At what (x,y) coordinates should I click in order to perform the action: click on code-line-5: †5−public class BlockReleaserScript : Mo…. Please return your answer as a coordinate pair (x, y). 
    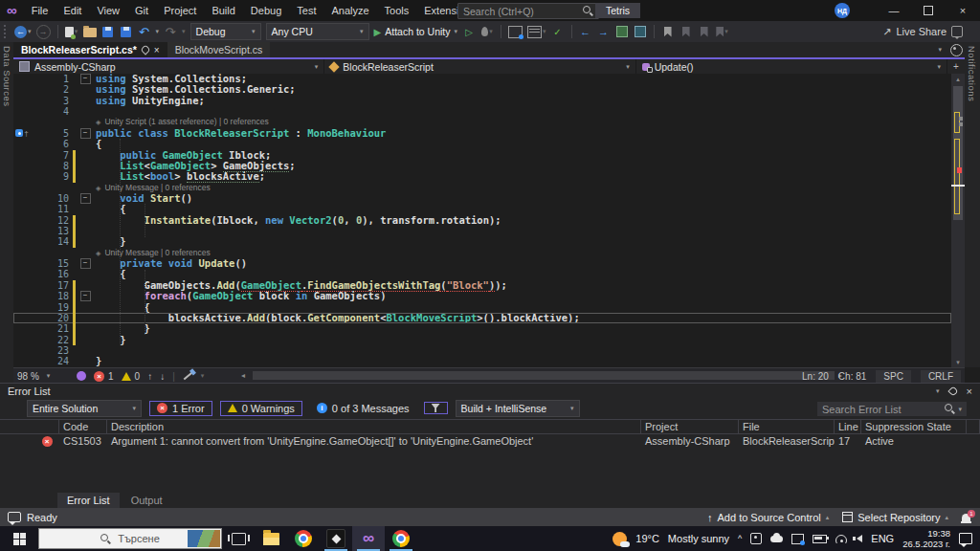
    Looking at the image, I should click on (482, 134).